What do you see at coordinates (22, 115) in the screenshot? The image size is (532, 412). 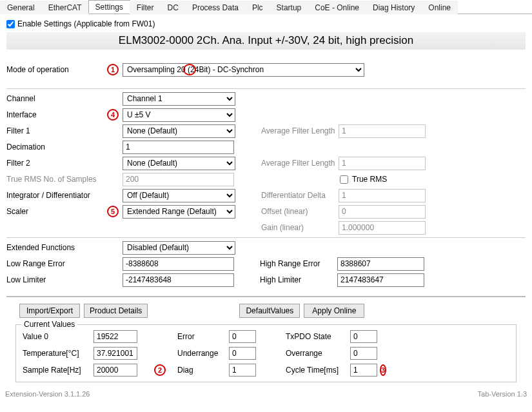 I see `interface-label: Interface` at bounding box center [22, 115].